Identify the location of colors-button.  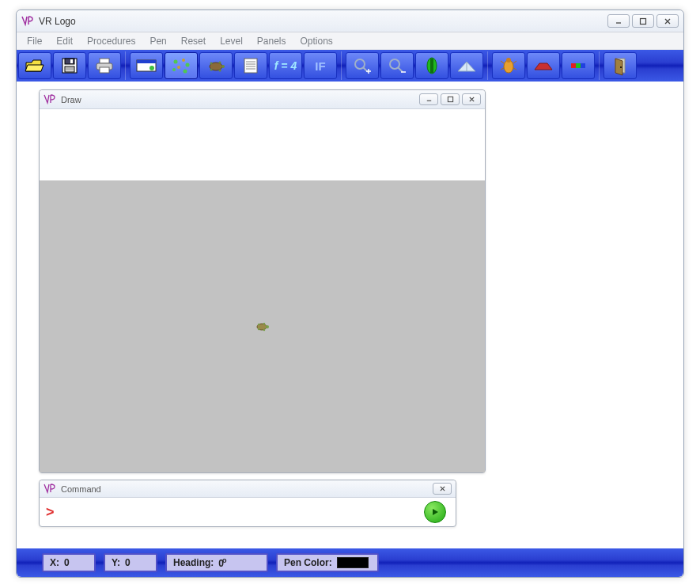
(578, 66).